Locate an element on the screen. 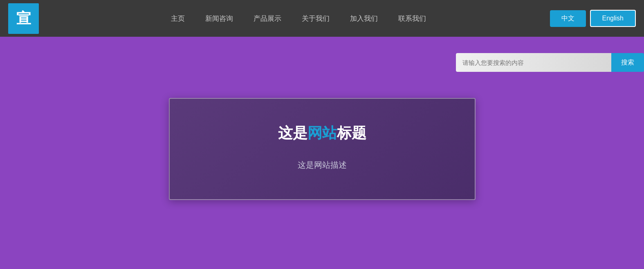 This screenshot has width=644, height=269. navbar: 宣 主页 新闻咨询 产品展示 关于我们 加入我们 联系我们 中文 English is located at coordinates (322, 18).